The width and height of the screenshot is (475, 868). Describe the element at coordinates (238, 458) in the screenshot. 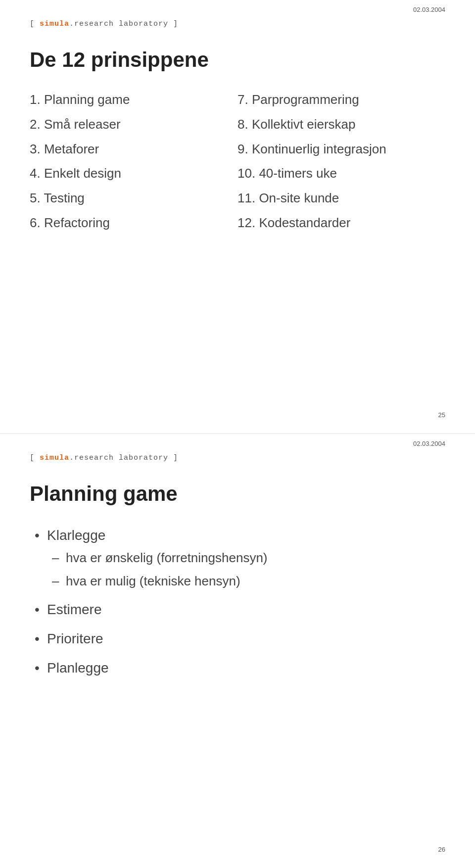

I see `page2-logo: [ simula.research laboratory ]` at that location.